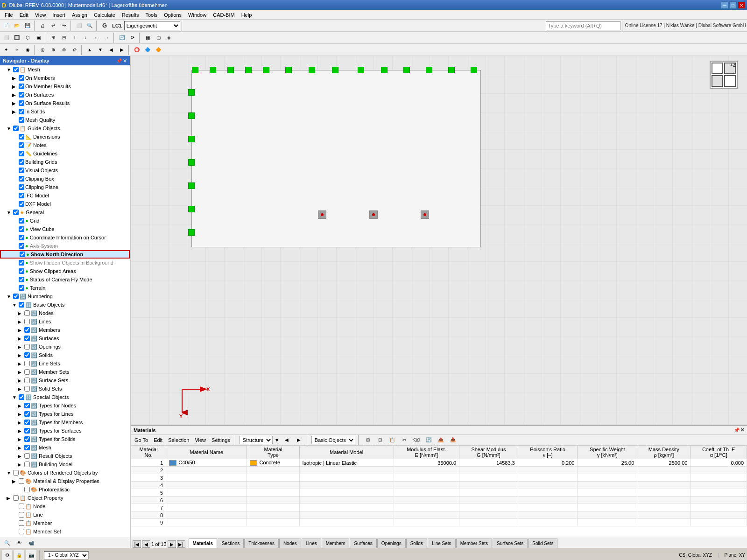 The width and height of the screenshot is (747, 560). Describe the element at coordinates (277, 440) in the screenshot. I see `mat-dropdown-arrow: ▼` at that location.